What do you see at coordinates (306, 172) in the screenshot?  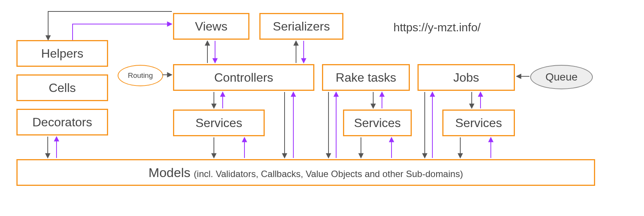 I see `box-models: Models (incl. Validators, Callbacks, Val…` at bounding box center [306, 172].